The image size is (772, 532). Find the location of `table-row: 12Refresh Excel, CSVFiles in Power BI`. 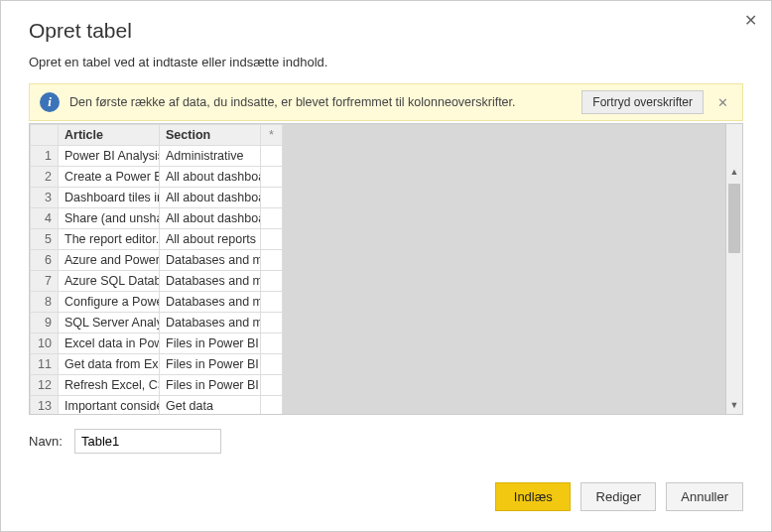

table-row: 12Refresh Excel, CSVFiles in Power BI is located at coordinates (157, 385).